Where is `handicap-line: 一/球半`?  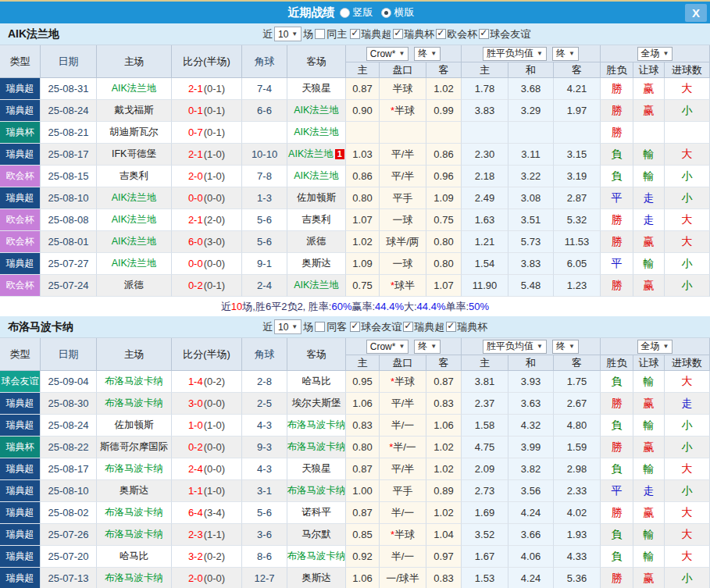 handicap-line: 一/球半 is located at coordinates (403, 578).